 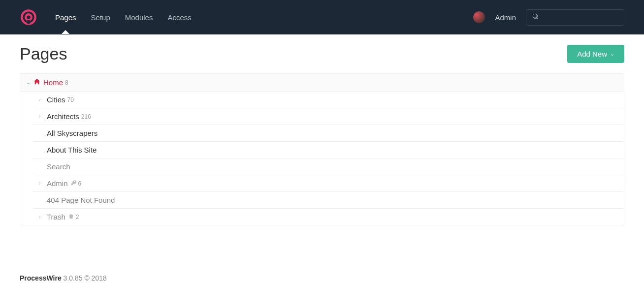 What do you see at coordinates (56, 99) in the screenshot?
I see `tree-item-label: Cities` at bounding box center [56, 99].